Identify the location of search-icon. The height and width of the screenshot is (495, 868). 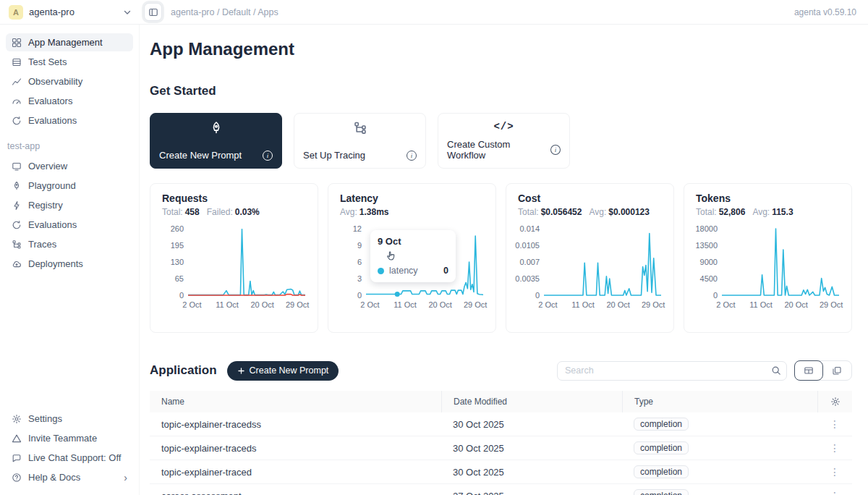
(776, 371).